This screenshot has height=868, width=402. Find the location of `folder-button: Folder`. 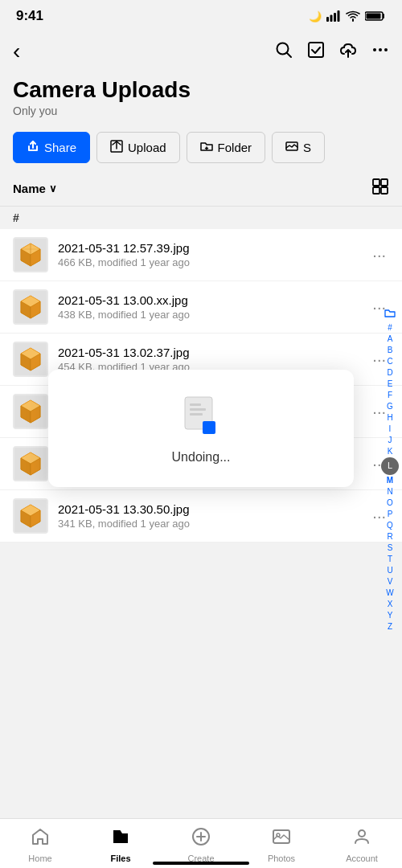

folder-button: Folder is located at coordinates (227, 148).